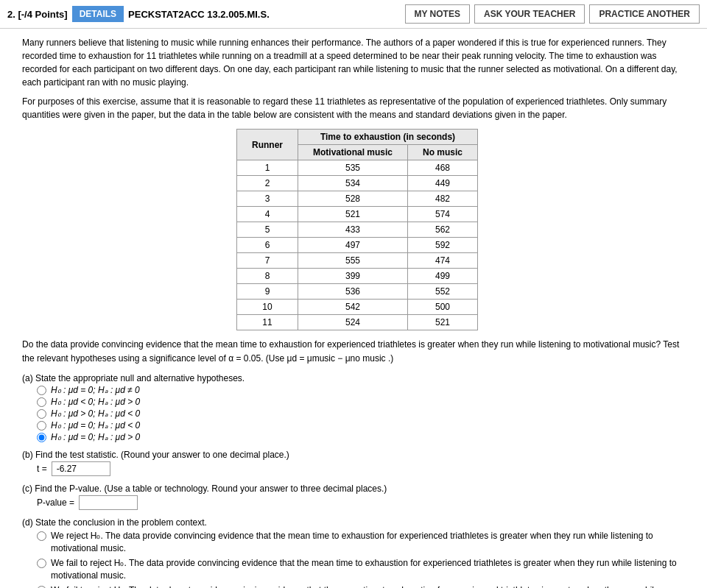 The height and width of the screenshot is (588, 707). Describe the element at coordinates (356, 230) in the screenshot. I see `table-row: 5 433 562` at that location.